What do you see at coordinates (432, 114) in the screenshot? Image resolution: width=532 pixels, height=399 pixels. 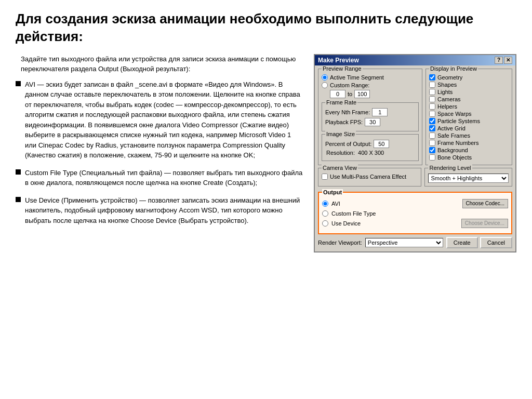 I see `display-checkbox-space-warps` at bounding box center [432, 114].